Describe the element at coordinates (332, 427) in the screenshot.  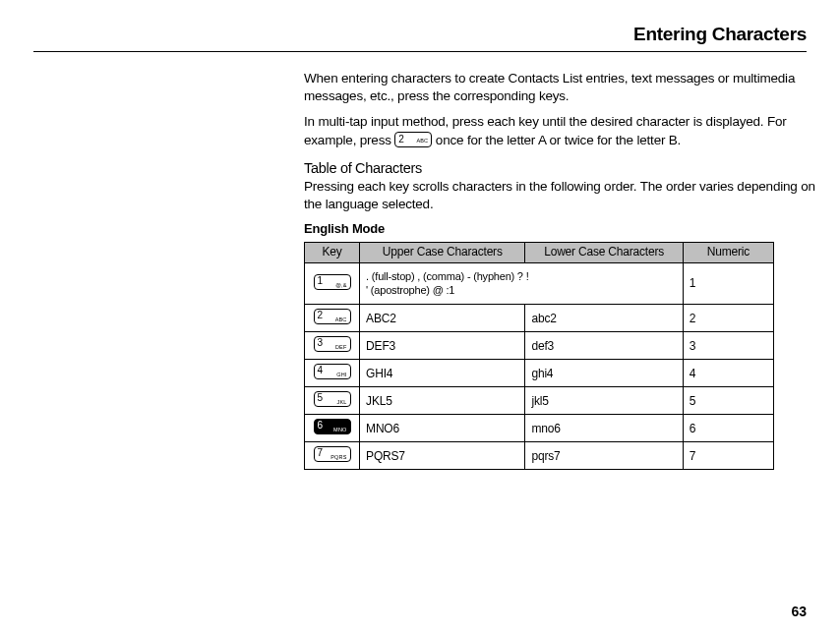
I see `key-icon: 6MNO` at that location.